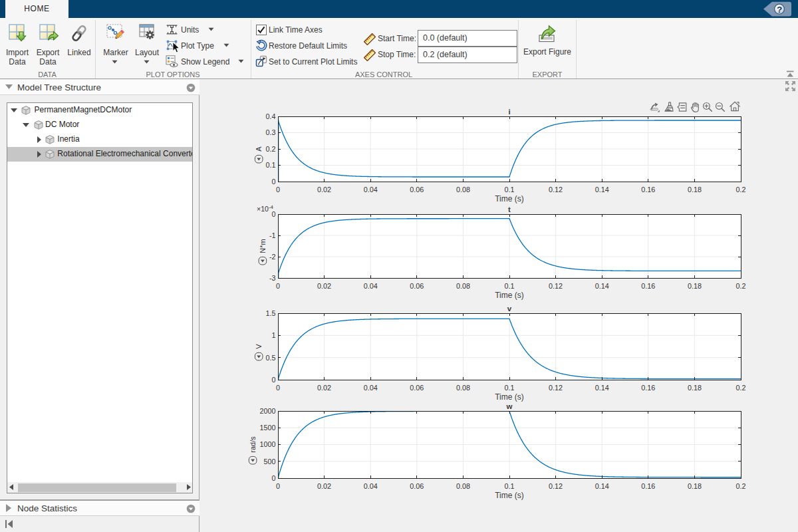 This screenshot has width=798, height=532. I want to click on svg-text: 2000, so click(267, 411).